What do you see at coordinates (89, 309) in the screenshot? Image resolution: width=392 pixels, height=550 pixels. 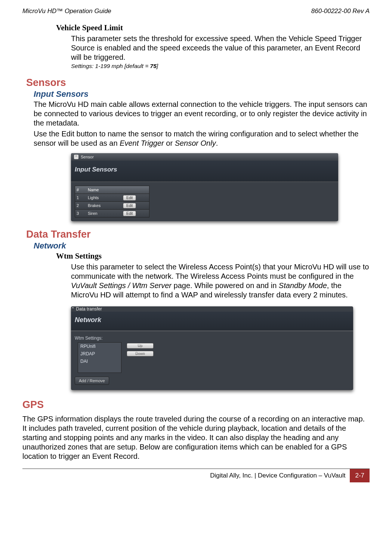 I see `dt-panel-bar-label: Data transfer` at bounding box center [89, 309].